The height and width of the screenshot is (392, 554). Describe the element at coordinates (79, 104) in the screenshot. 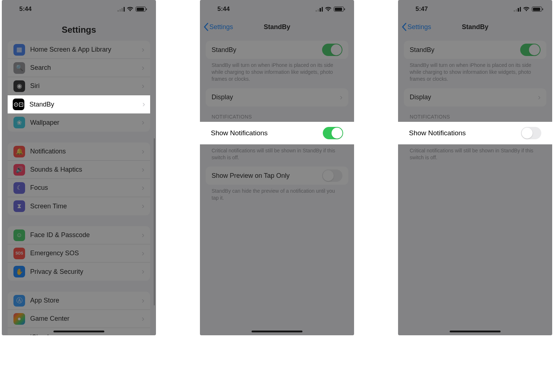

I see `highlight-wrap: ⊙⊡StandBy›` at that location.